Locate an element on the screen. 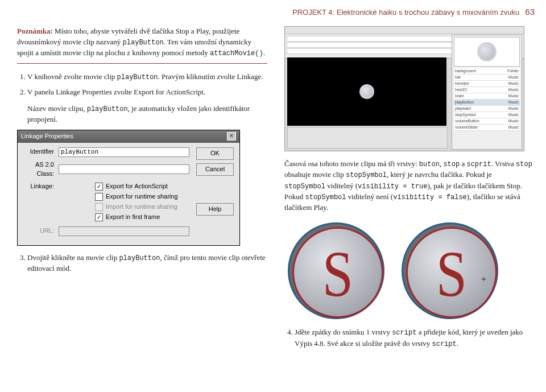 The image size is (546, 392). list-item: besiZCMusic is located at coordinates (487, 90).